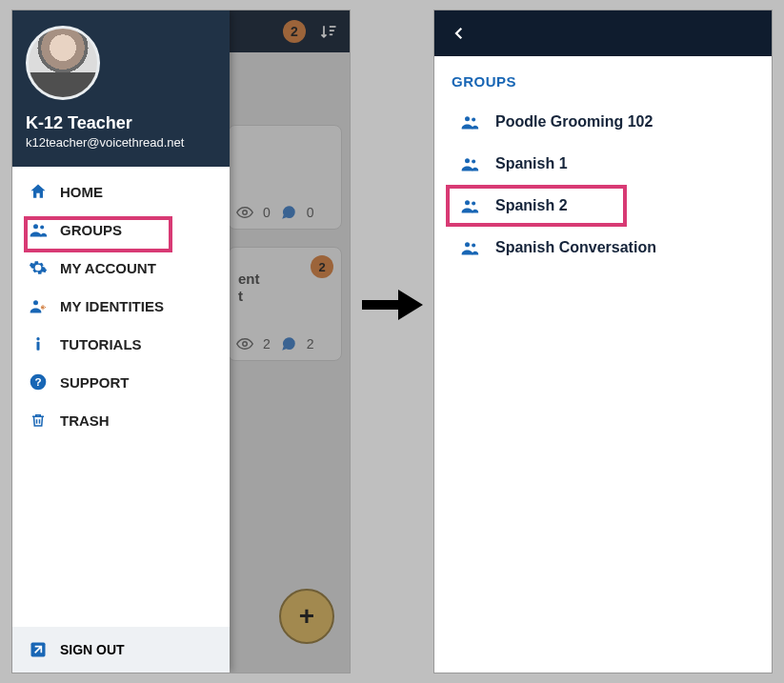 The image size is (784, 683). Describe the element at coordinates (575, 248) in the screenshot. I see `group-label: Spanish Conversation` at that location.